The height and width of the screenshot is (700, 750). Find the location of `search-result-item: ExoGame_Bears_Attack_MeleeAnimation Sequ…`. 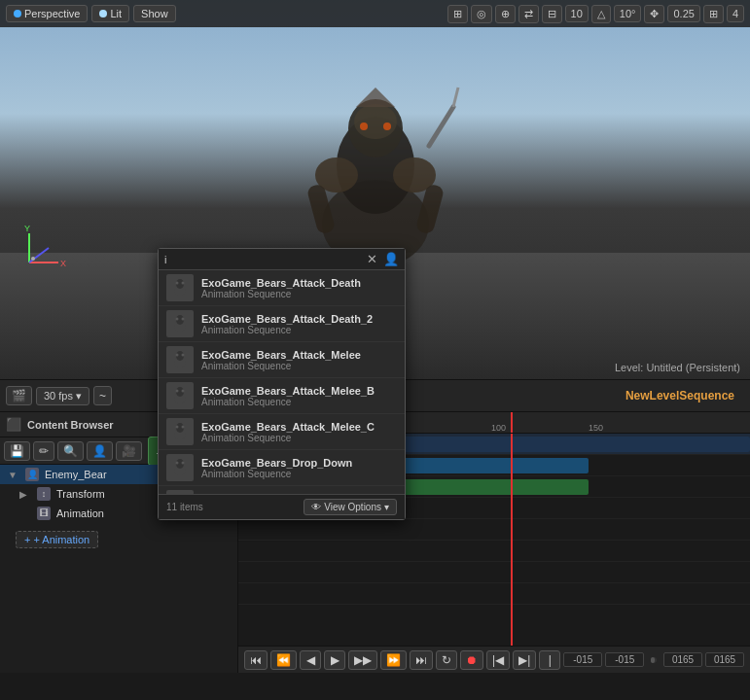

search-result-item: ExoGame_Bears_Attack_MeleeAnimation Sequ… is located at coordinates (282, 360).